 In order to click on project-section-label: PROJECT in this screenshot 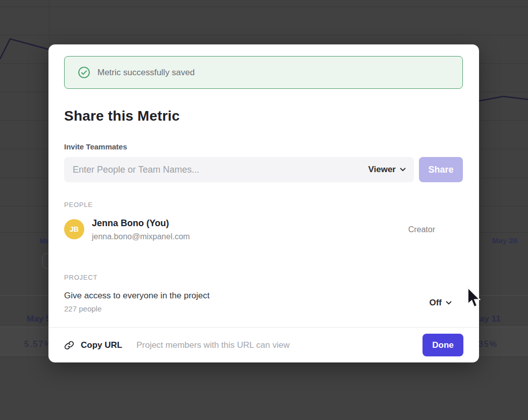, I will do `click(81, 278)`.